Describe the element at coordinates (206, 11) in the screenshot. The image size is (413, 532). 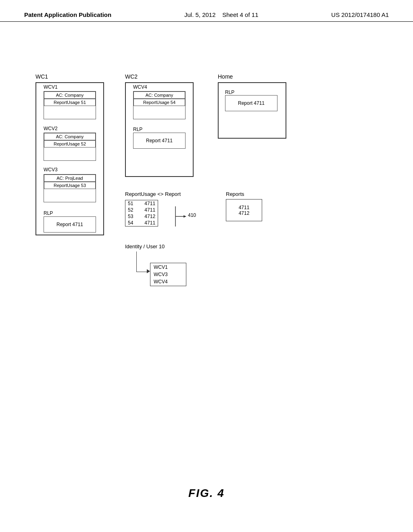
I see `page-header: Patent Application Publication Jul. 5, 2…` at that location.